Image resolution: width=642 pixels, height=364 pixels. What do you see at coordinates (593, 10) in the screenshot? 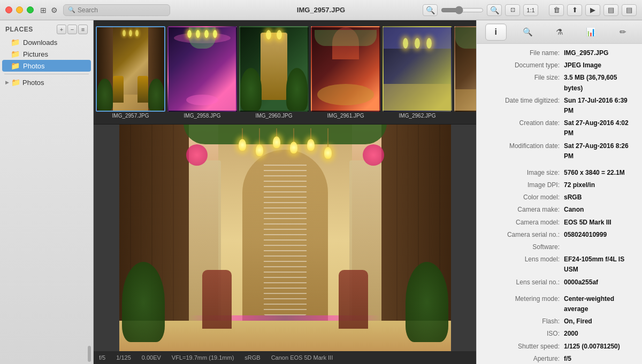
I see `slideshow-button: ▶` at bounding box center [593, 10].